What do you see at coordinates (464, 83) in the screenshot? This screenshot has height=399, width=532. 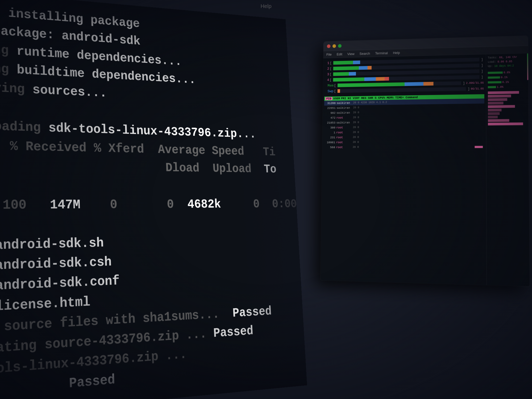 I see `mem-bracket-close: ]` at bounding box center [464, 83].